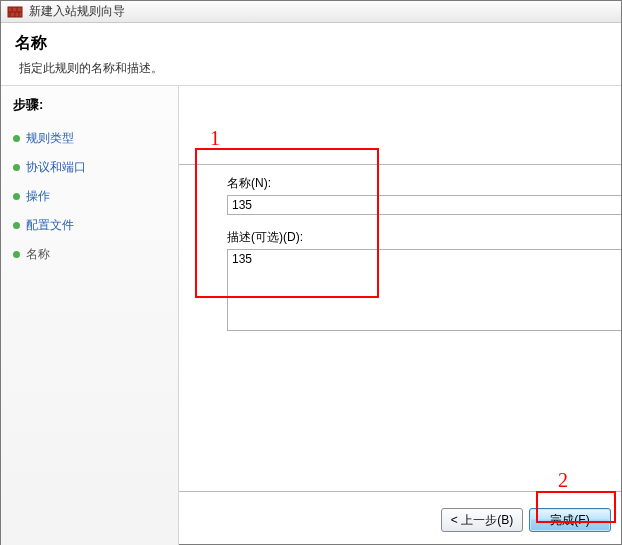  I want to click on sidebar-item-action: 操作, so click(96, 196).